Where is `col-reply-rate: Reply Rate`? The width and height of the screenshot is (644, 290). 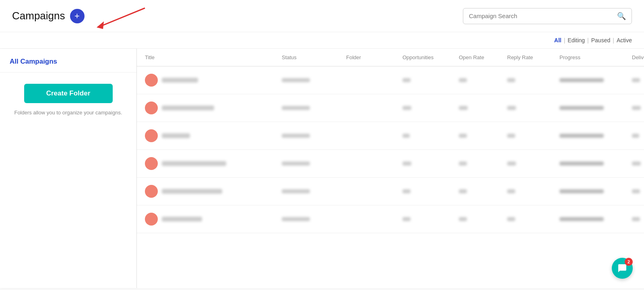 col-reply-rate: Reply Rate is located at coordinates (533, 57).